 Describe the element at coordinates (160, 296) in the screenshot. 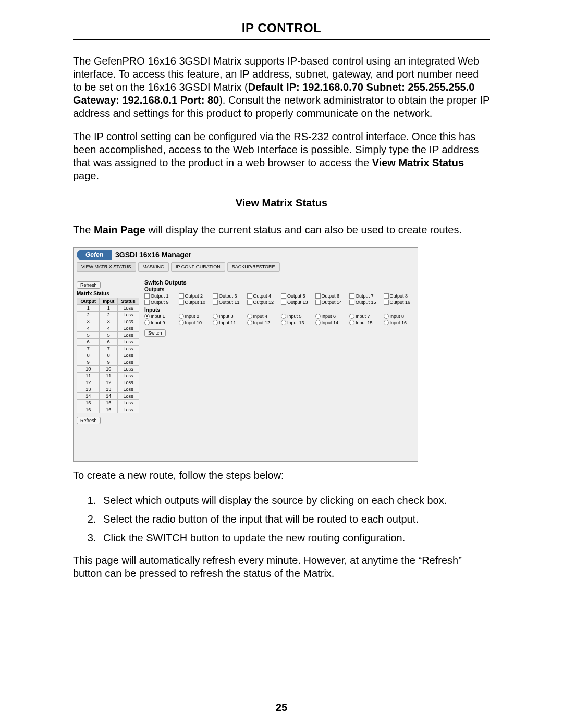

I see `output-option: Output 1` at that location.